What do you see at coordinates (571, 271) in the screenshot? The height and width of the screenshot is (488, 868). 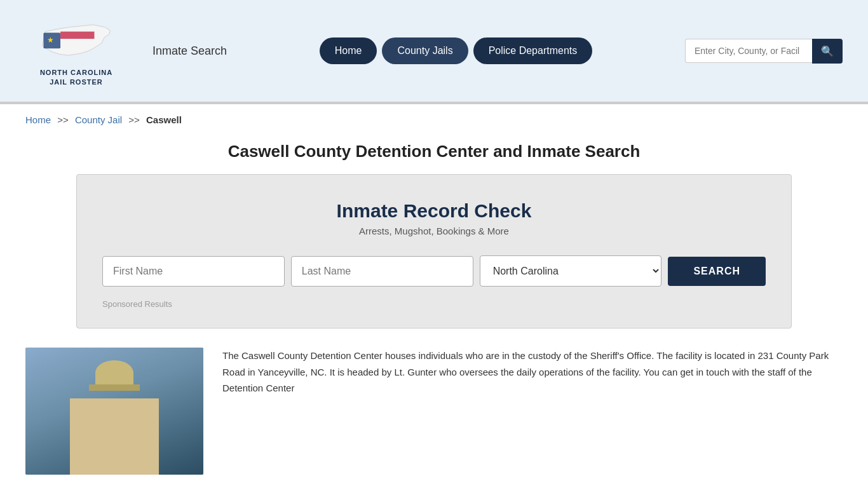 I see `state-select: AlabamaAlaskaArizonaArkansasCaliforniaCo…` at bounding box center [571, 271].